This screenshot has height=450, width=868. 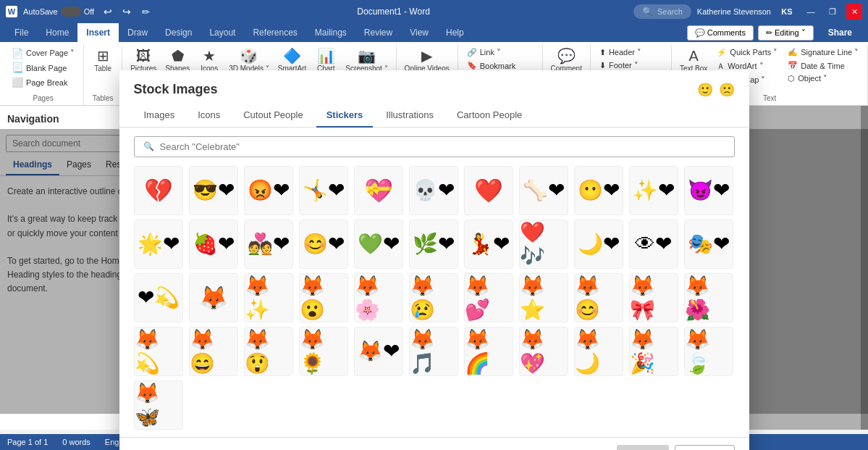 I want to click on sticker-item: 🤸❤, so click(x=324, y=191).